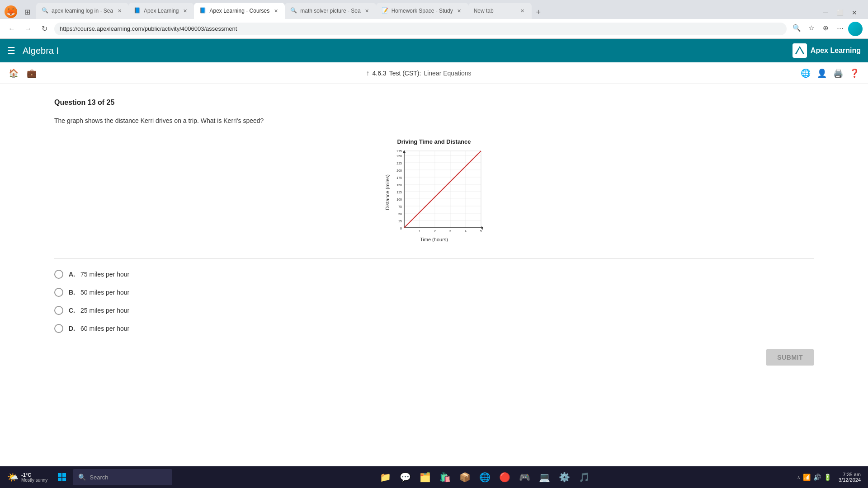  Describe the element at coordinates (500, 11) in the screenshot. I see `tab-new: New tab ✕` at that location.